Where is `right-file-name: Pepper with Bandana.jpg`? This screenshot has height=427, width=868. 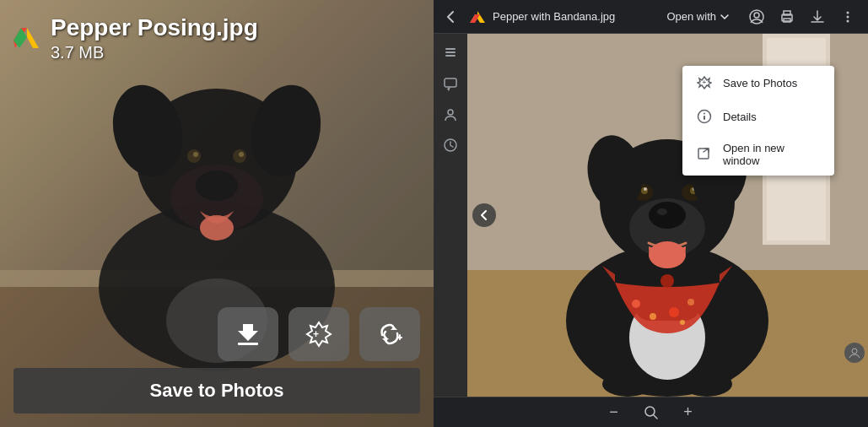
right-file-name: Pepper with Bandana.jpg is located at coordinates (573, 17).